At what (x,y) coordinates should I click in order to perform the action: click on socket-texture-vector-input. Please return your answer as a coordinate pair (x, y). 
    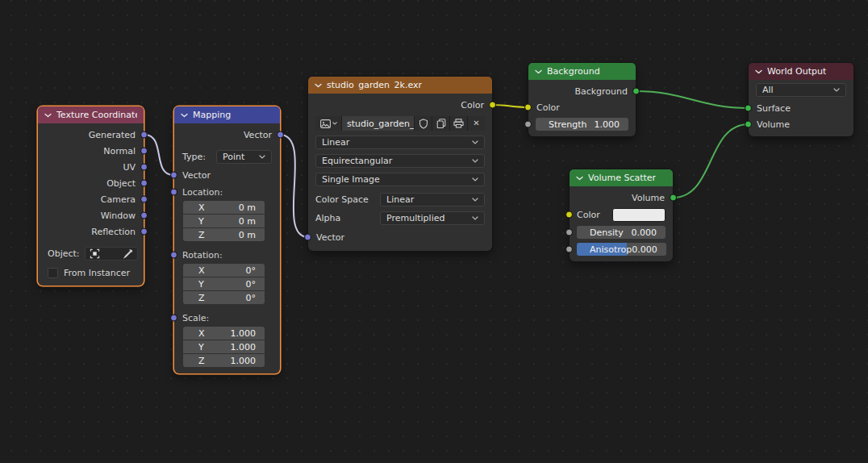
    Looking at the image, I should click on (308, 237).